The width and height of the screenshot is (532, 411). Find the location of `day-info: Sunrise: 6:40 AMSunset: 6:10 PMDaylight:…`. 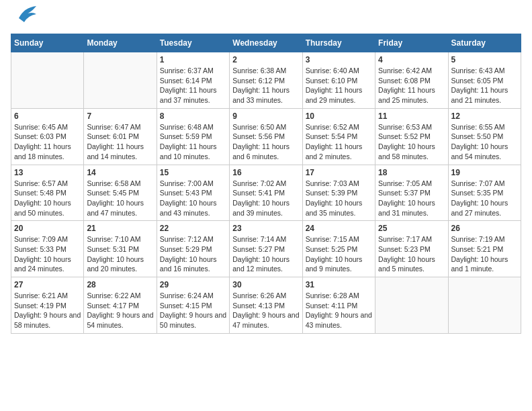

day-info: Sunrise: 6:40 AMSunset: 6:10 PMDaylight:… is located at coordinates (339, 86).